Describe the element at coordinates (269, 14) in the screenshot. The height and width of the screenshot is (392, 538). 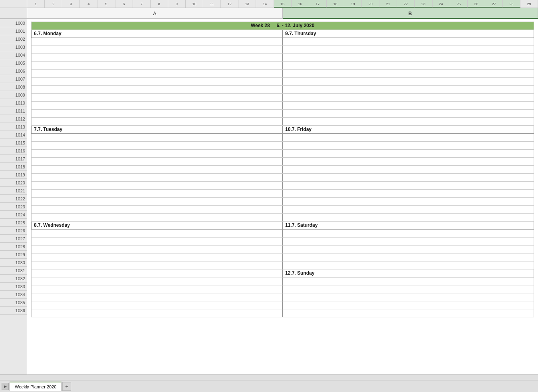
I see `column-headers: A B` at that location.